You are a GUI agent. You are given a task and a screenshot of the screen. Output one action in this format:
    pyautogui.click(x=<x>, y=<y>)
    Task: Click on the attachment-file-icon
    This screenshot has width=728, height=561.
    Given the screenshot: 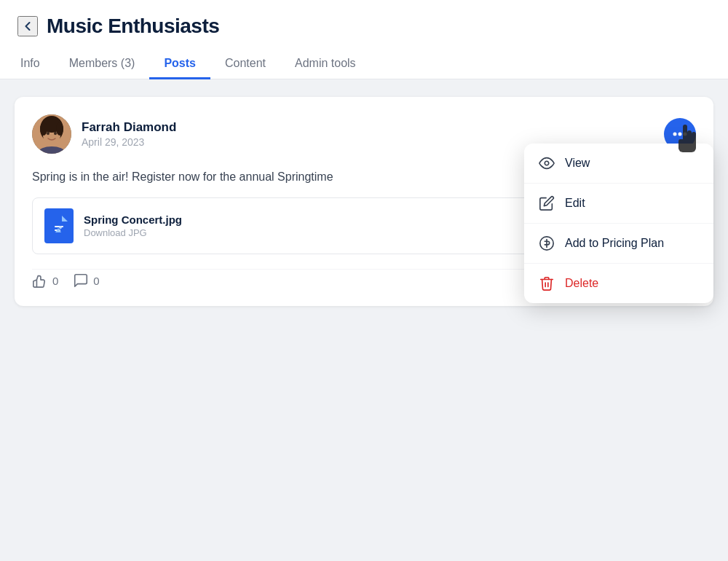 What is the action you would take?
    pyautogui.click(x=59, y=226)
    